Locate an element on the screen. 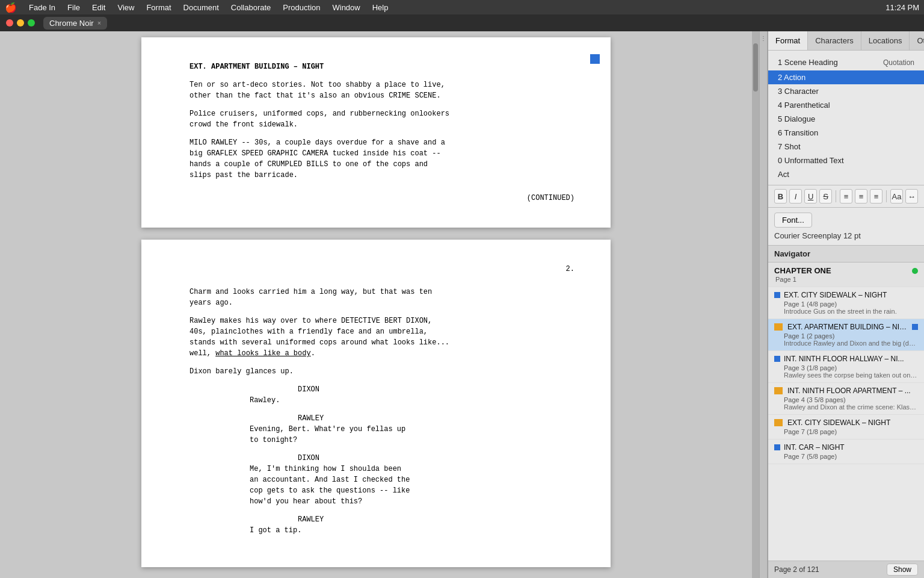 This screenshot has width=924, height=578. menu-format: Format is located at coordinates (159, 7).